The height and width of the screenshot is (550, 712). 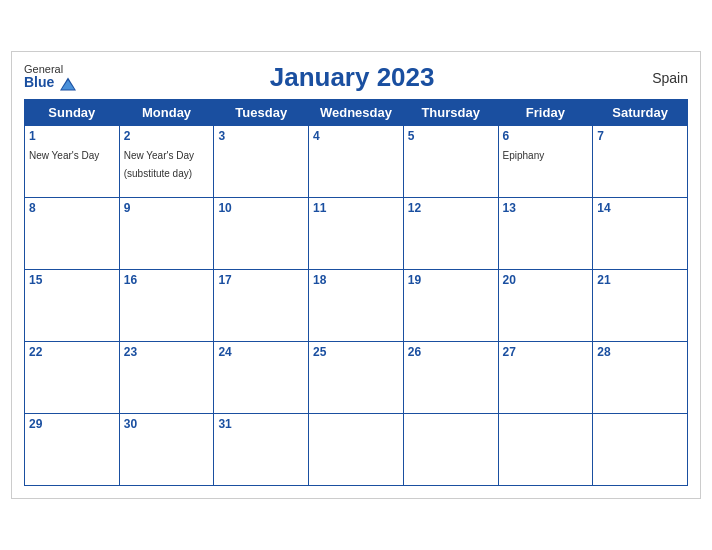 I want to click on day-number: 26, so click(x=451, y=352).